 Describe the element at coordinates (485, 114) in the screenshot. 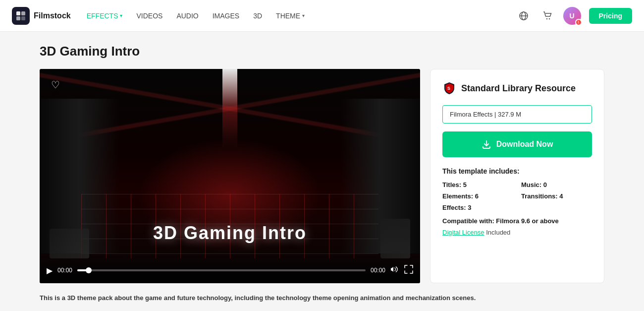

I see `file-info-text: Filmora Effects | 327.9 M` at that location.